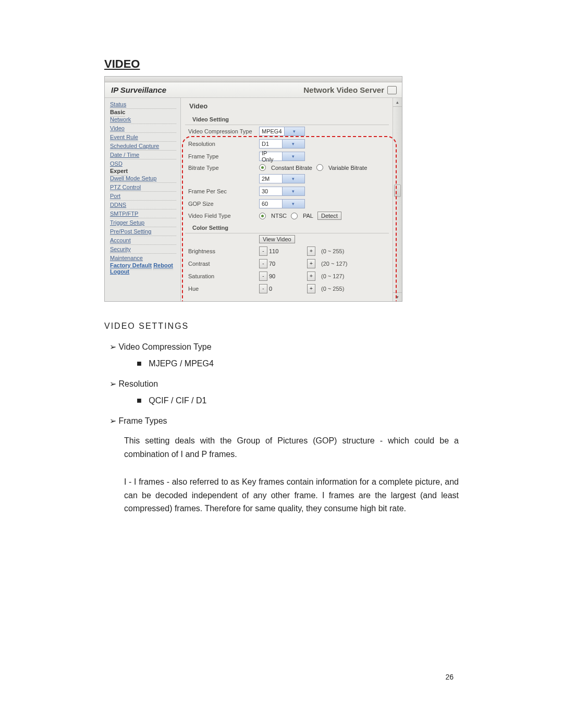 Image resolution: width=563 pixels, height=728 pixels. Describe the element at coordinates (348, 168) in the screenshot. I see `radio-variable-label: Variable Bitrate` at that location.